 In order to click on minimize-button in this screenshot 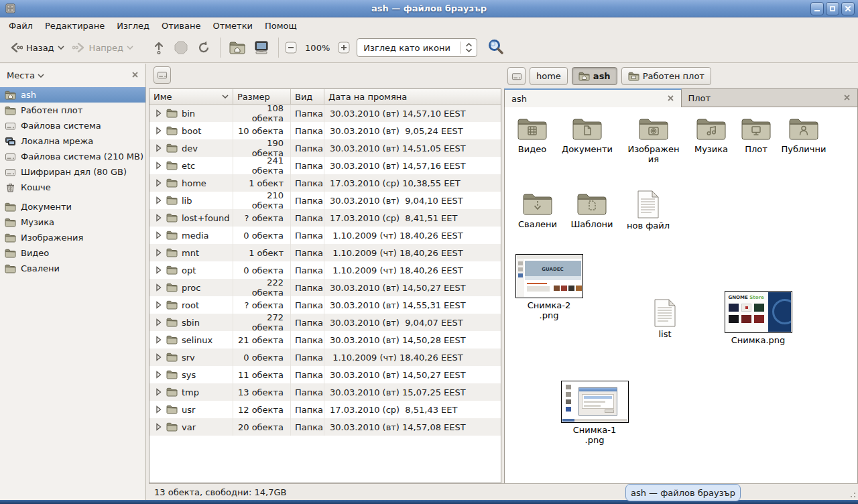, I will do `click(817, 9)`.